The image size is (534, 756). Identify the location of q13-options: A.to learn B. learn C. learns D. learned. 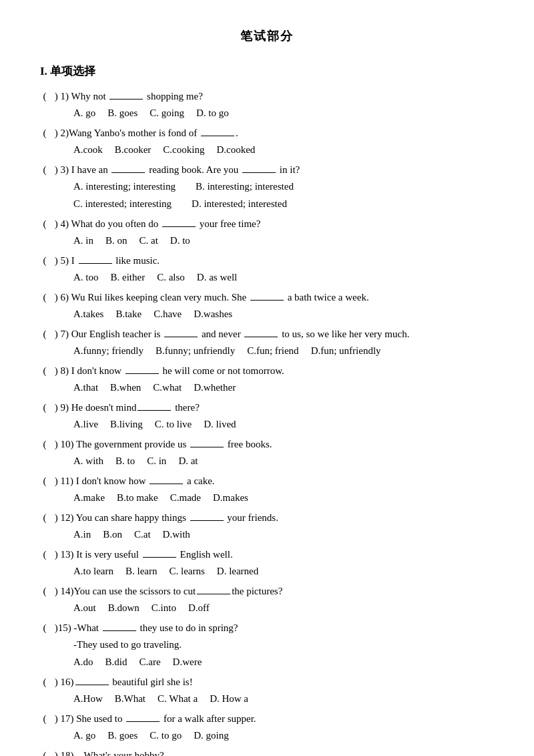
(267, 571).